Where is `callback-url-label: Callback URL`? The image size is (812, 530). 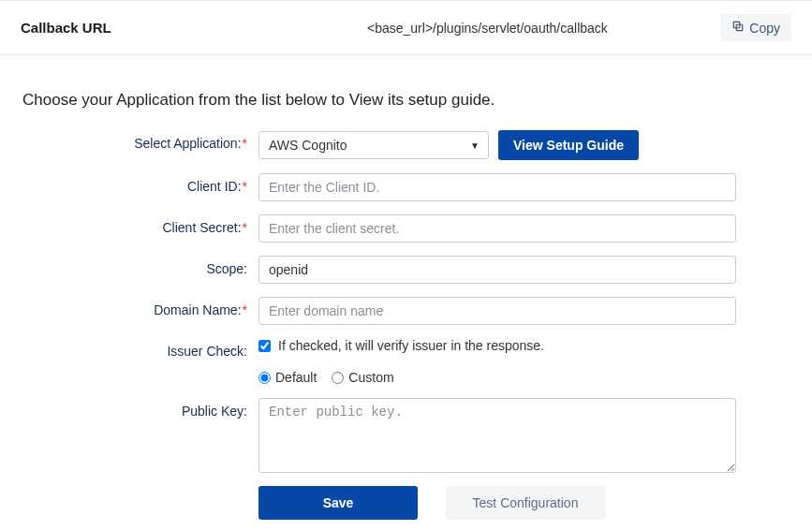
callback-url-label: Callback URL is located at coordinates (194, 28).